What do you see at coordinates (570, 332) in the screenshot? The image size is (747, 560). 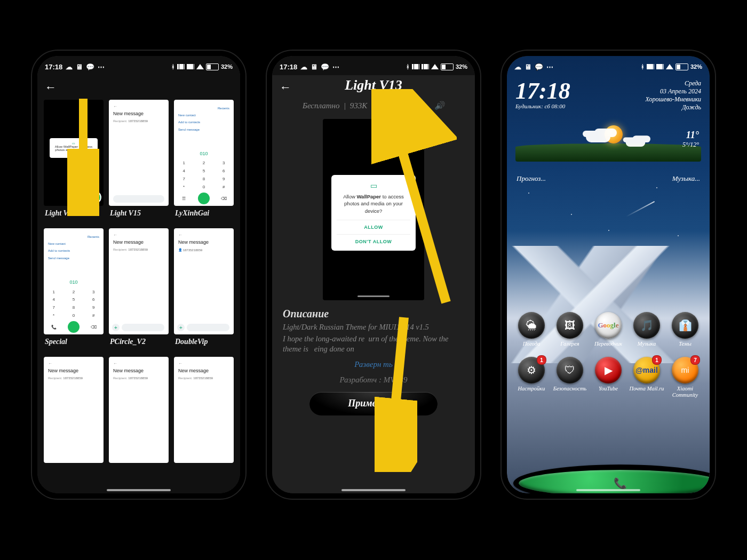 I see `app-галерея: 🖼Галерея` at bounding box center [570, 332].